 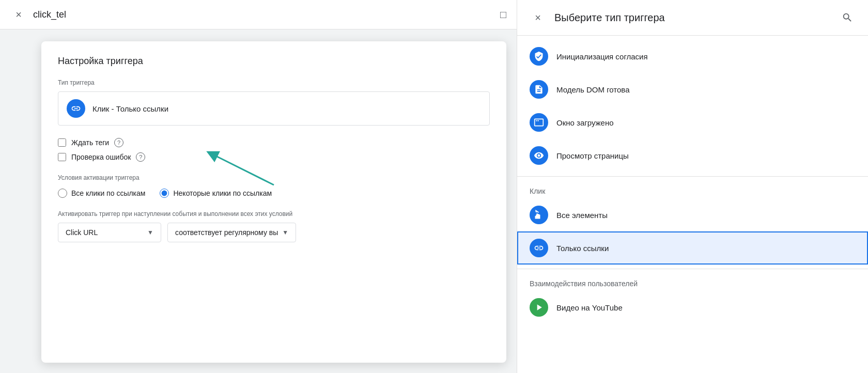 I want to click on modal-title: Настройка триггера, so click(x=274, y=61).